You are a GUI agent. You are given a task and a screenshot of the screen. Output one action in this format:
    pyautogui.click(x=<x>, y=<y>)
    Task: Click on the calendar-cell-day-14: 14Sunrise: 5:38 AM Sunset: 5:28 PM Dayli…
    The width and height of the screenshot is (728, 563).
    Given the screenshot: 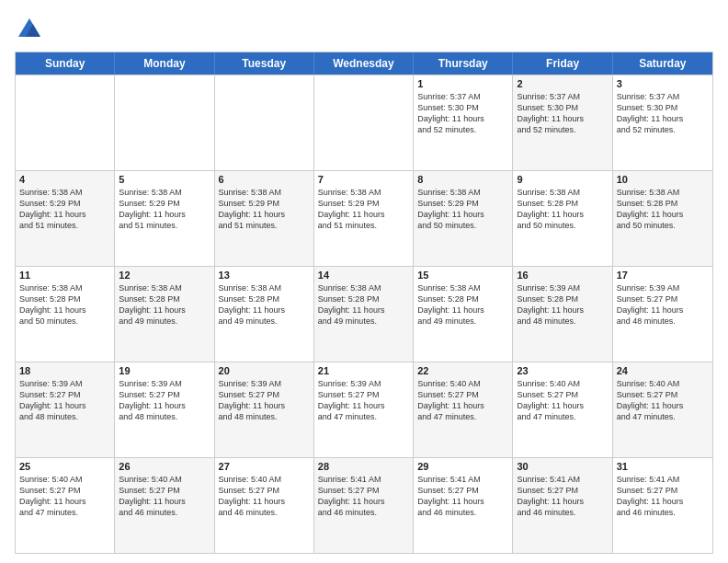 What is the action you would take?
    pyautogui.click(x=364, y=315)
    